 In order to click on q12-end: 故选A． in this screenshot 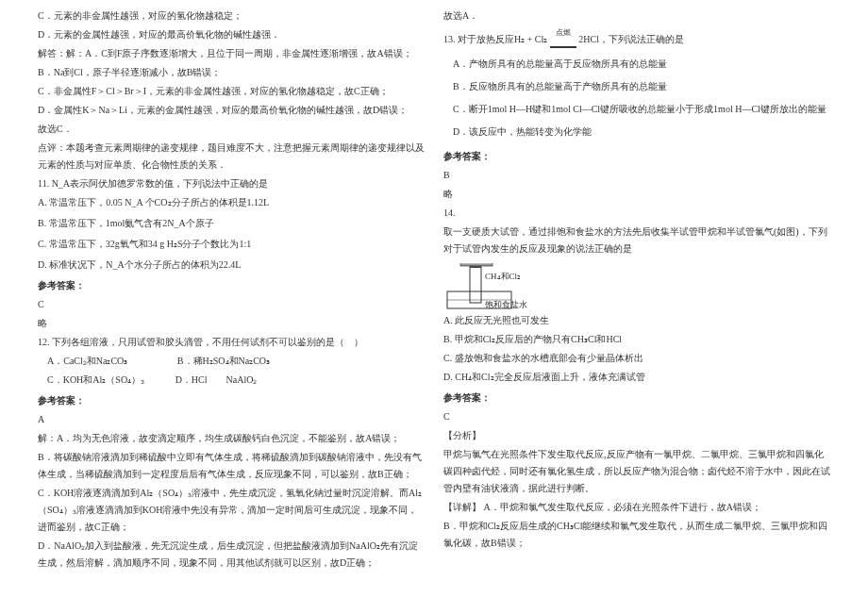, I will do `click(637, 16)`.